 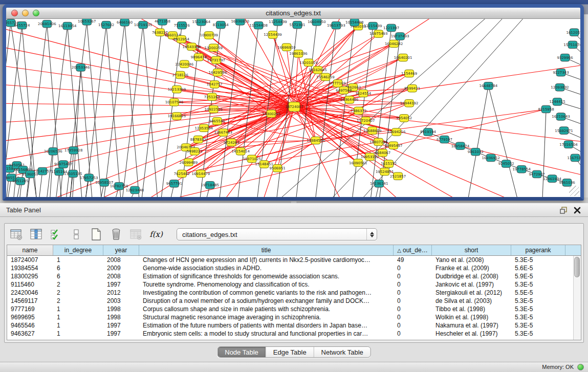 I want to click on graph-node-label: 9465546, so click(x=217, y=121).